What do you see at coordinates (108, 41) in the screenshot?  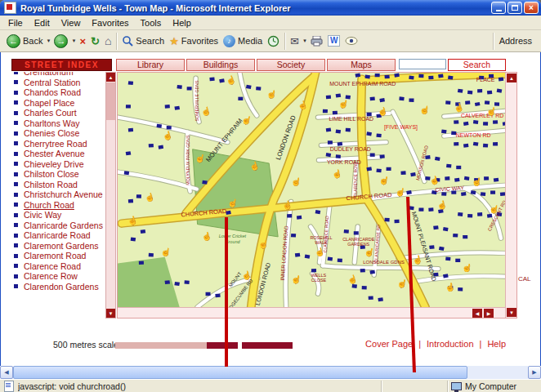 I see `home-button: ⌂` at bounding box center [108, 41].